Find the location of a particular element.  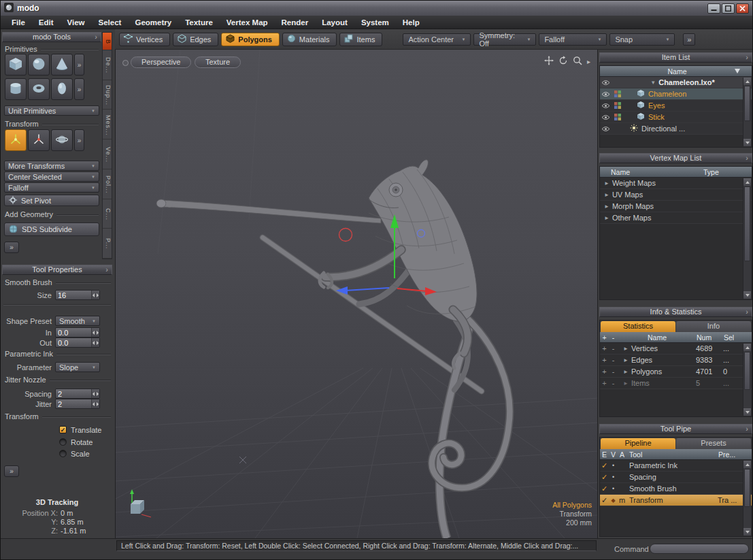

size-spinner is located at coordinates (95, 295).